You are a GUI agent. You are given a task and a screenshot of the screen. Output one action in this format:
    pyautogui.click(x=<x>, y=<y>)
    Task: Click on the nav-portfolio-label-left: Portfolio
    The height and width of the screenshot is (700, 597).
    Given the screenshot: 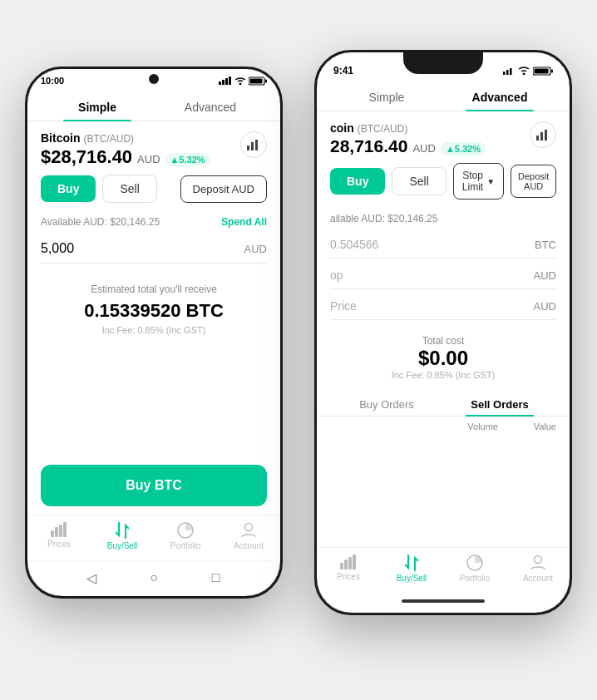 What is the action you would take?
    pyautogui.click(x=186, y=545)
    